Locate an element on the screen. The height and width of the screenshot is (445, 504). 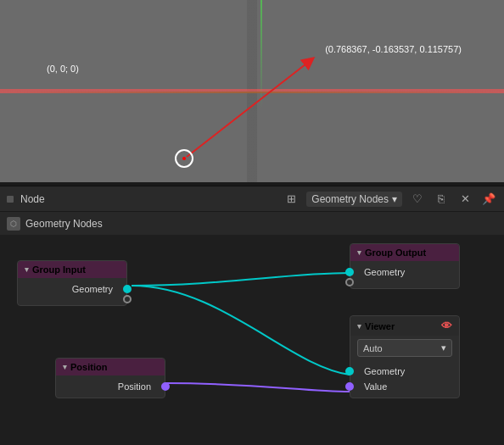
viewer-eye-icon: 👁 is located at coordinates (446, 325).